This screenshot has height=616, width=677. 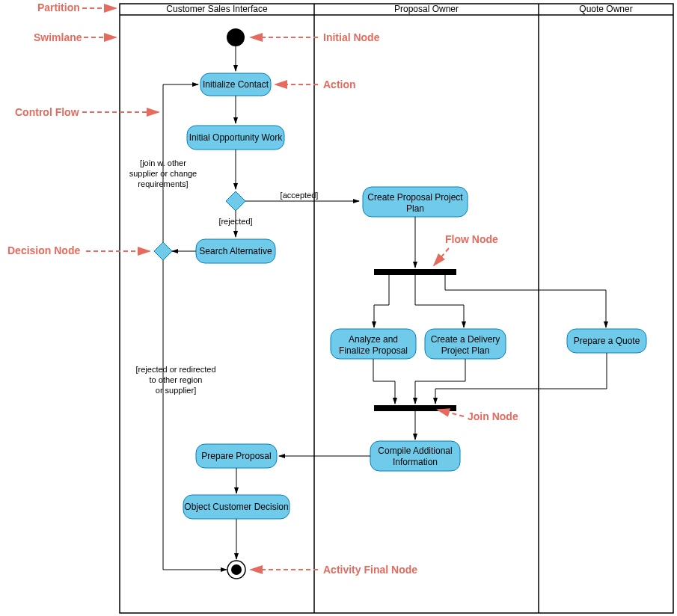 What do you see at coordinates (607, 341) in the screenshot?
I see `svg-text: Prepare a Quote` at bounding box center [607, 341].